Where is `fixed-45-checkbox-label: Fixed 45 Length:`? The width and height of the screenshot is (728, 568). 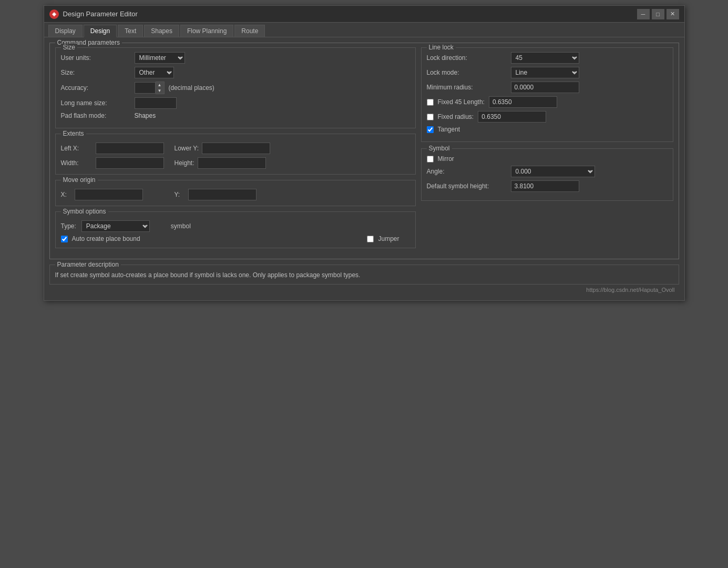 fixed-45-checkbox-label: Fixed 45 Length: is located at coordinates (456, 102).